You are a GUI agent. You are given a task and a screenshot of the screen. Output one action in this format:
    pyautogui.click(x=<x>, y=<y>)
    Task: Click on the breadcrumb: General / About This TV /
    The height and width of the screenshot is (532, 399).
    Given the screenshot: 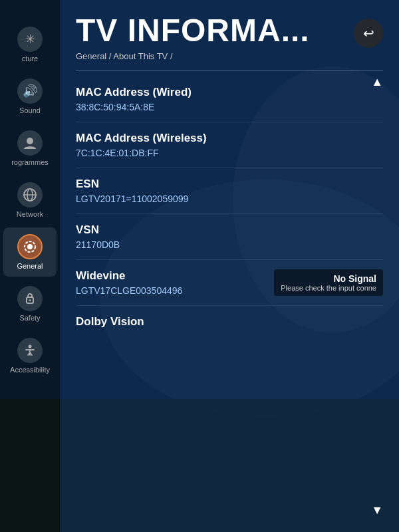 What is the action you would take?
    pyautogui.click(x=229, y=56)
    